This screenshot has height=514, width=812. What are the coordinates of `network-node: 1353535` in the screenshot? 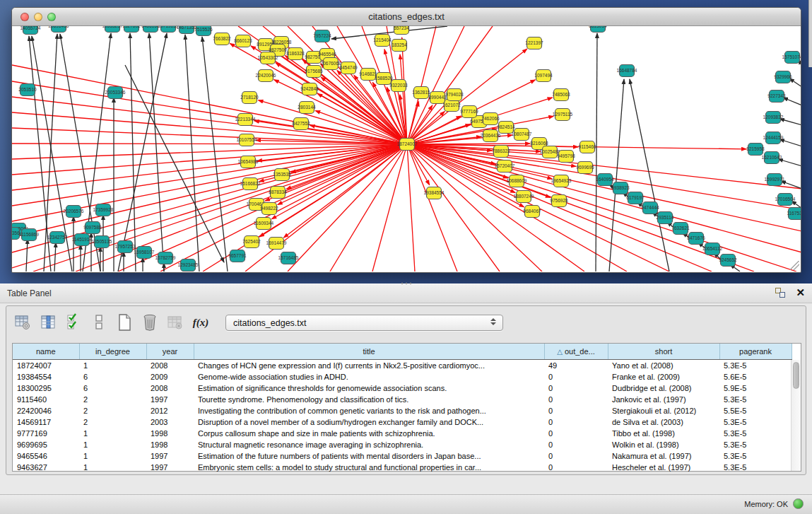 It's located at (282, 175).